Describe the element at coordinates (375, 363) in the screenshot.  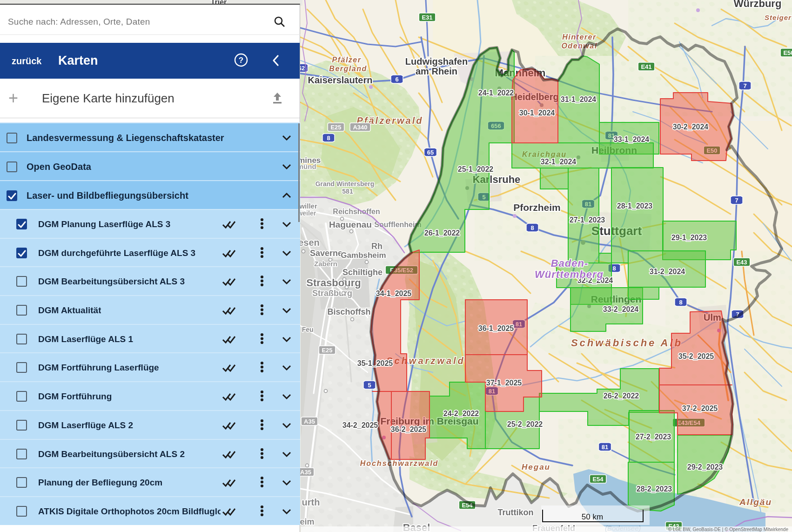
I see `svg-text: 35-1_2025` at that location.